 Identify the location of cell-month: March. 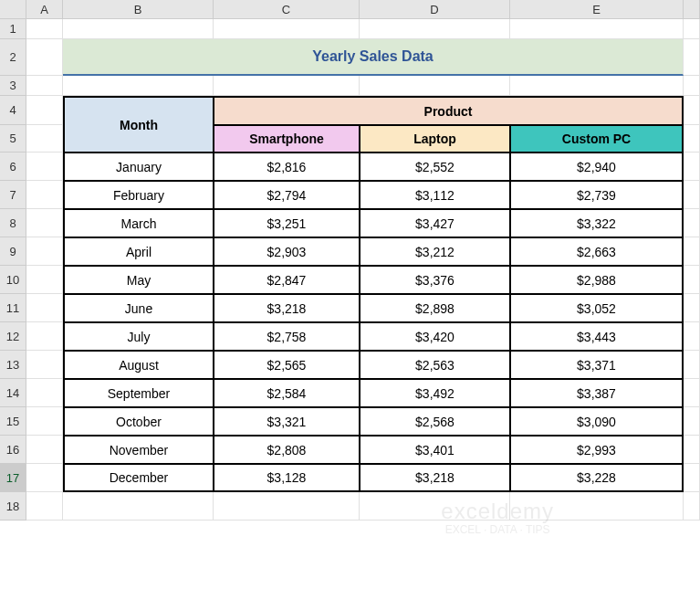
(139, 223).